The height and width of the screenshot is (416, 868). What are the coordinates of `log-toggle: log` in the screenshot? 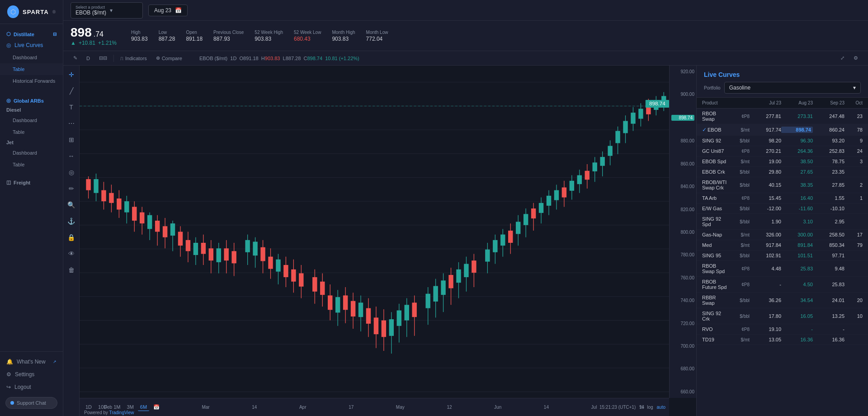 It's located at (650, 407).